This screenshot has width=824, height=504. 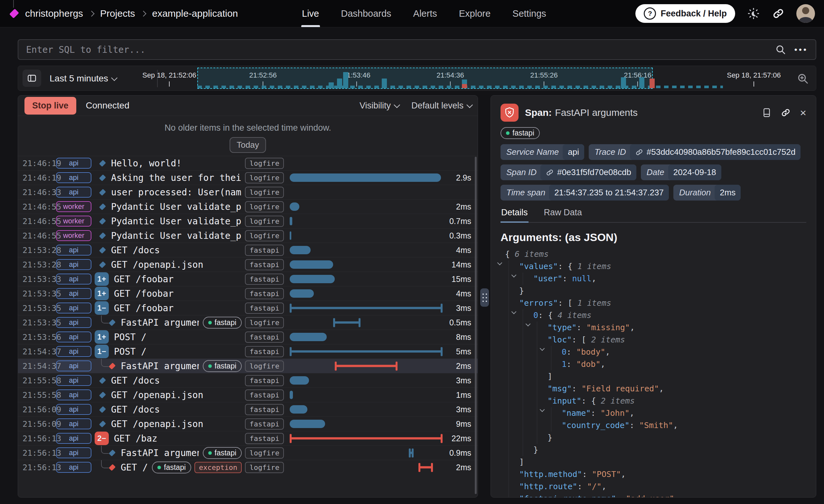 I want to click on close-icon: ×, so click(x=803, y=112).